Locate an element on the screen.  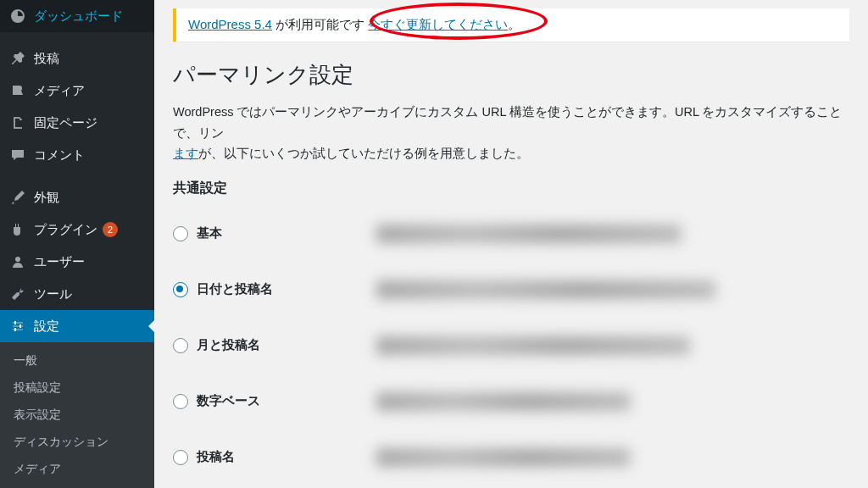
option-label: 基本 is located at coordinates (209, 234).